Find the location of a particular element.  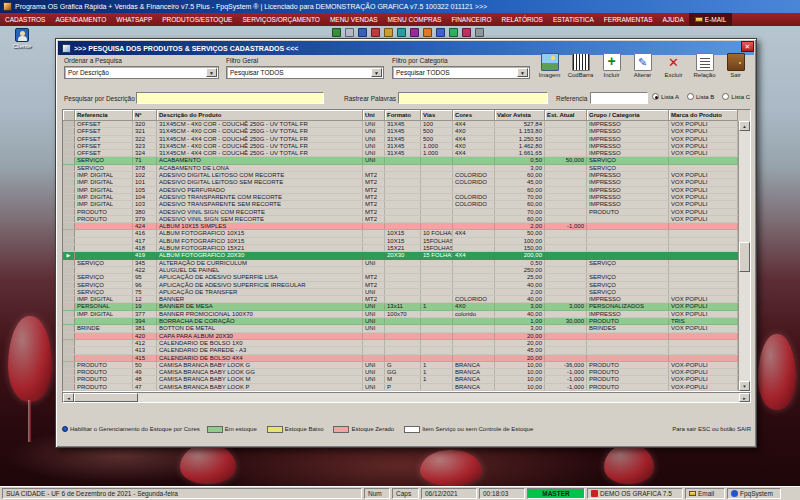

action-relacao-button: Relação is located at coordinates (704, 66).